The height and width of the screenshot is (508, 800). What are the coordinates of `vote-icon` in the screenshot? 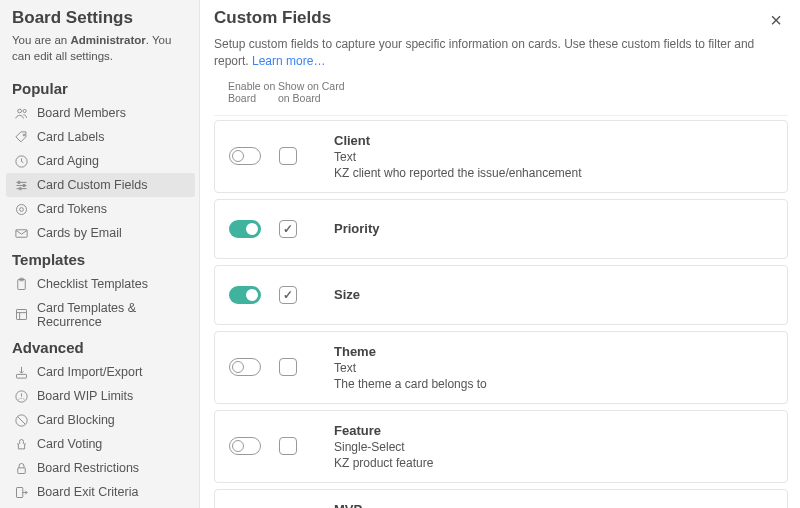 It's located at (22, 444).